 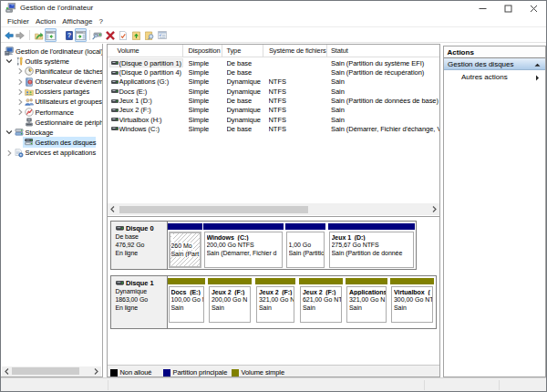 I want to click on properties-check-icon, so click(x=123, y=36).